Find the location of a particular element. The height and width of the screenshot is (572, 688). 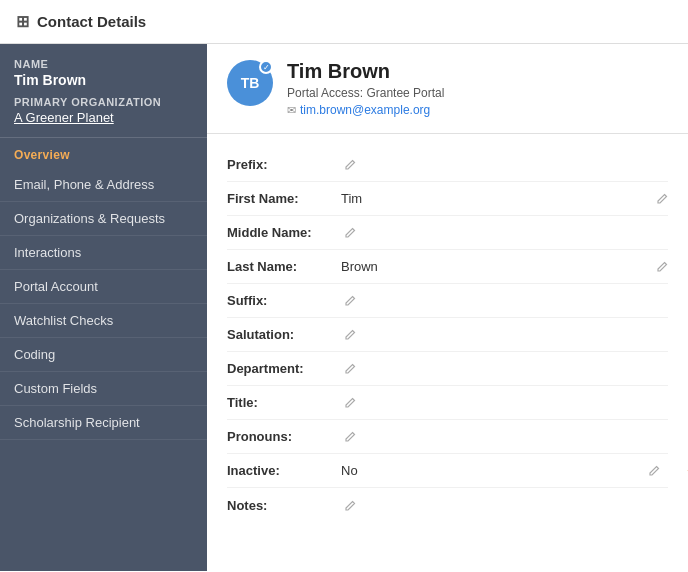

field-label-last-name: Last Name: is located at coordinates (282, 266).